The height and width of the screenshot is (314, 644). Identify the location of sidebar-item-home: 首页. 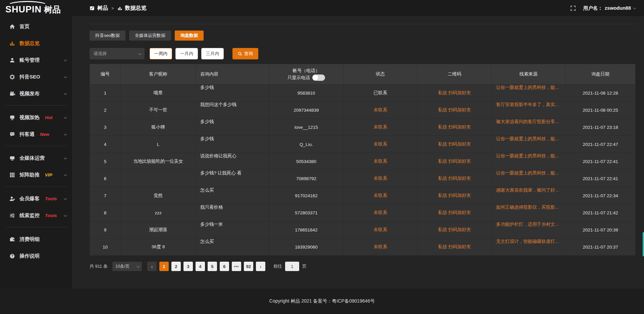
(36, 27).